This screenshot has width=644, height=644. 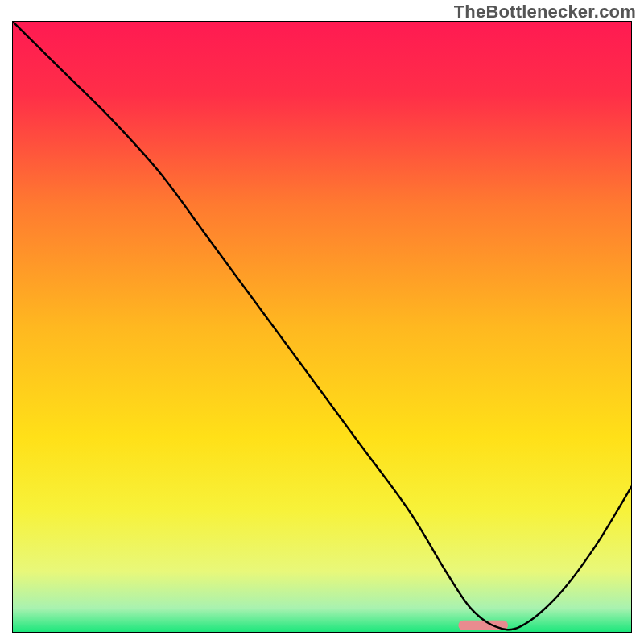 I want to click on watermark-text: TheBottlenecker.com, so click(x=545, y=12).